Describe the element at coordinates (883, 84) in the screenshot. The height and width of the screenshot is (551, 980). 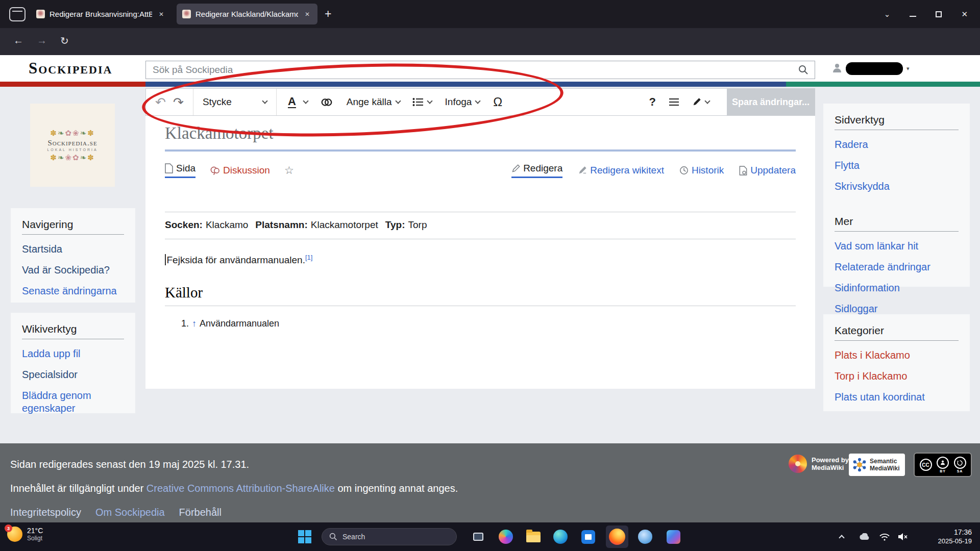
I see `green-bar` at that location.